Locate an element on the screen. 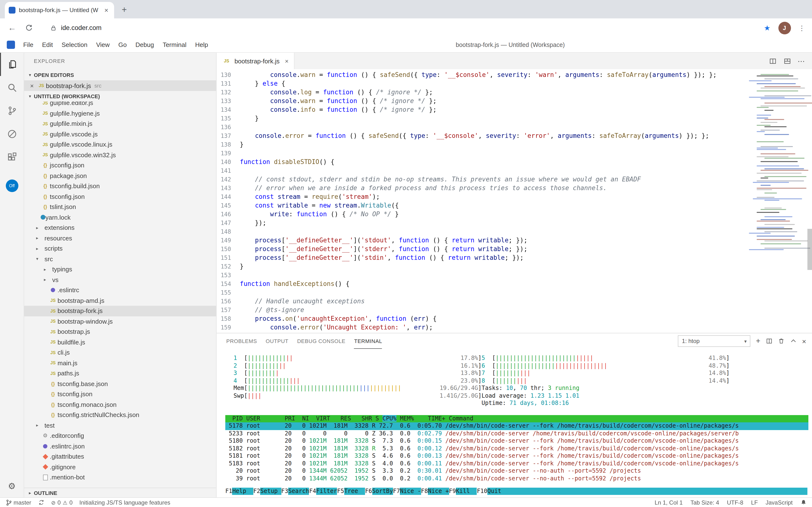 This screenshot has width=812, height=507. file-.gitignore: .gitignore is located at coordinates (120, 467).